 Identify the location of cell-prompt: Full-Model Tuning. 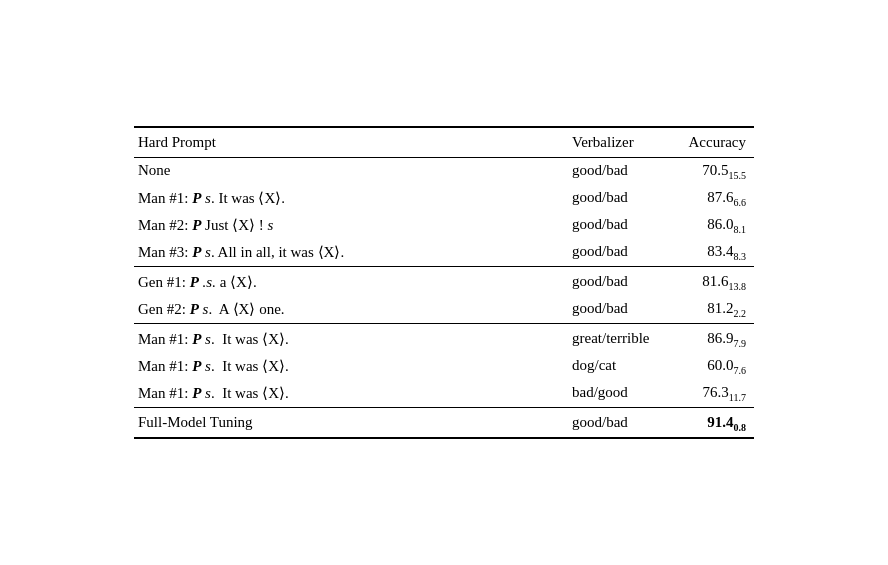
(351, 423).